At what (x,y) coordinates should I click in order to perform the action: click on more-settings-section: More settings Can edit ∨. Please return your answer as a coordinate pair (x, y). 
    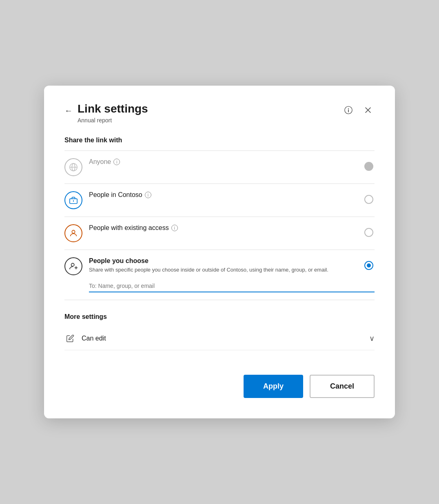
    Looking at the image, I should click on (220, 332).